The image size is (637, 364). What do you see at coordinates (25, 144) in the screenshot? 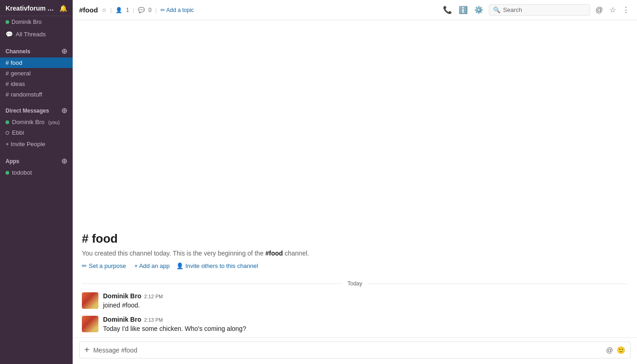
I see `invite-people-label: + Invite People` at bounding box center [25, 144].